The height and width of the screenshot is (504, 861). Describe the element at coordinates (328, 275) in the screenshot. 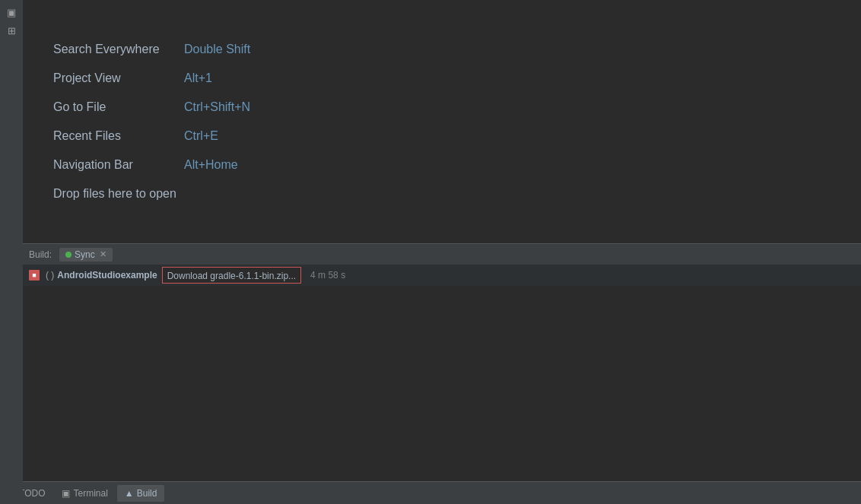

I see `task-time: 4 m 58 s` at that location.